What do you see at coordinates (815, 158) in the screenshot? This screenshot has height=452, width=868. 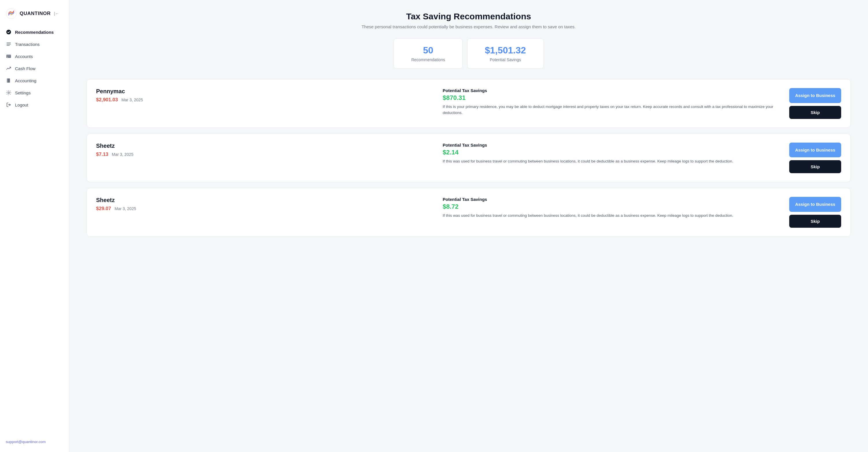 I see `rec-actions-1: Assign to Business Skip` at bounding box center [815, 158].